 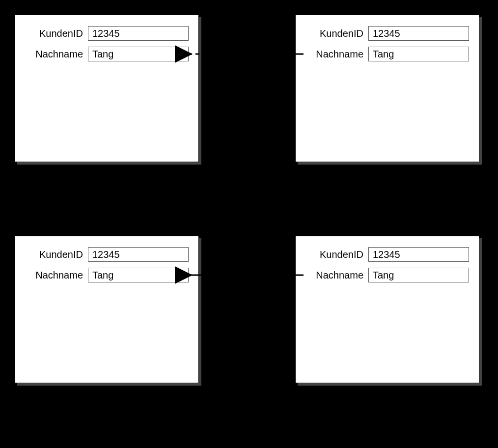 I want to click on form-panel-top-left: KundenID 12345 Nachname Tang, so click(x=107, y=88).